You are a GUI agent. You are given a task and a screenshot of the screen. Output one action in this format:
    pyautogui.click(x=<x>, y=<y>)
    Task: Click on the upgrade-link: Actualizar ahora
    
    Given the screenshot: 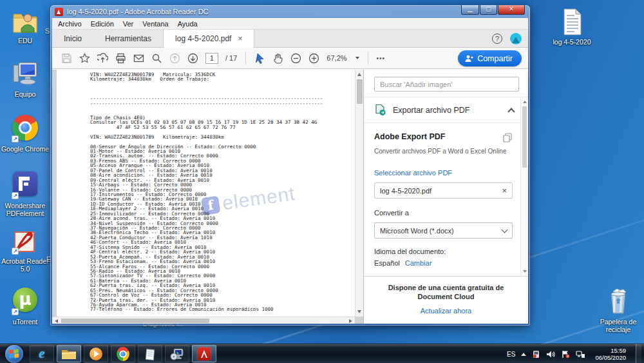 What is the action you would take?
    pyautogui.click(x=446, y=311)
    